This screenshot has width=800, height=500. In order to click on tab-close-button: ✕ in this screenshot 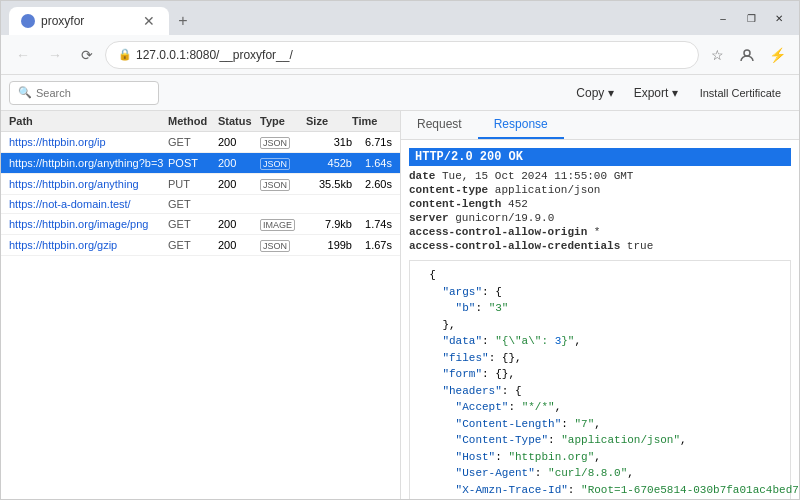, I will do `click(149, 21)`.